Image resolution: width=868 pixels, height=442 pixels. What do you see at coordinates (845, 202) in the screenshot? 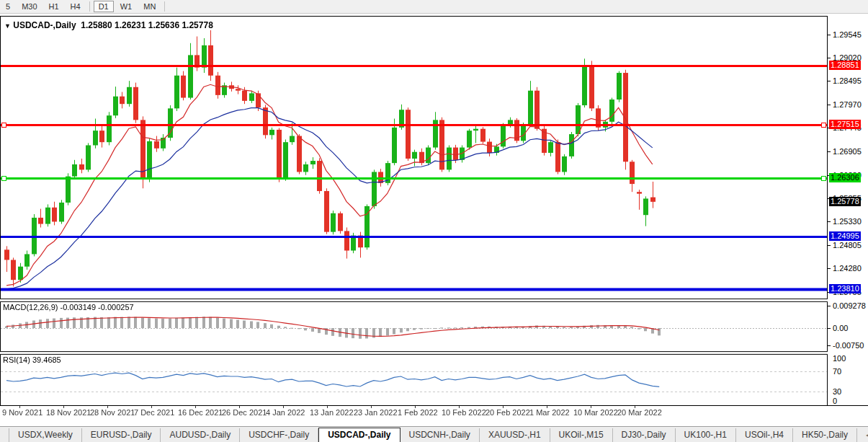
I see `current-price-badge: 1.25778` at bounding box center [845, 202].